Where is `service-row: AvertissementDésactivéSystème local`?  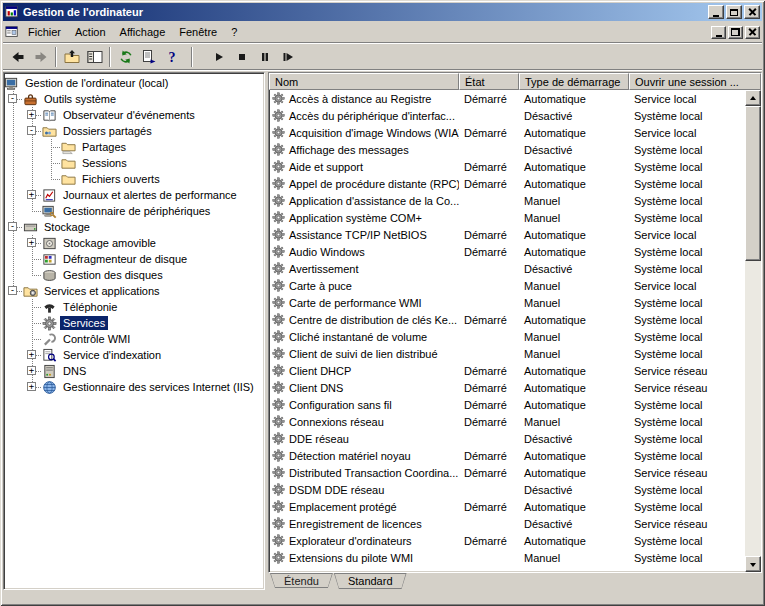
service-row: AvertissementDésactivéSystème local is located at coordinates (507, 268).